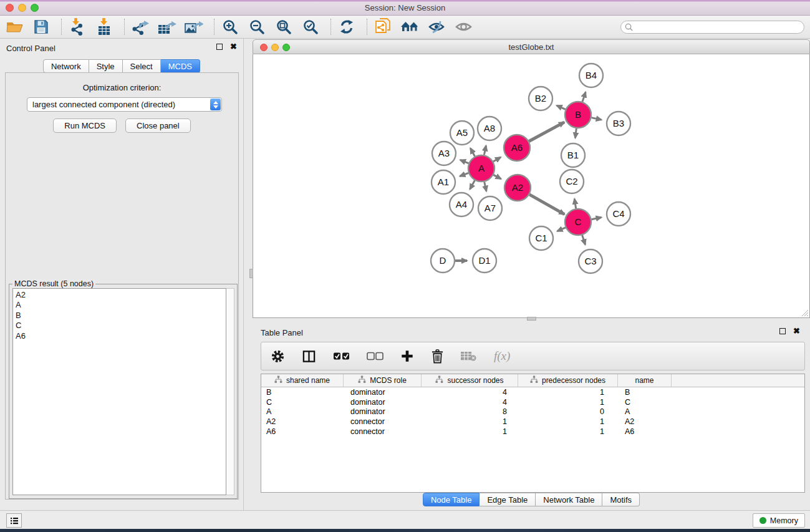 The image size is (810, 532). What do you see at coordinates (533, 392) in the screenshot?
I see `table-row: Bdominator41B` at bounding box center [533, 392].